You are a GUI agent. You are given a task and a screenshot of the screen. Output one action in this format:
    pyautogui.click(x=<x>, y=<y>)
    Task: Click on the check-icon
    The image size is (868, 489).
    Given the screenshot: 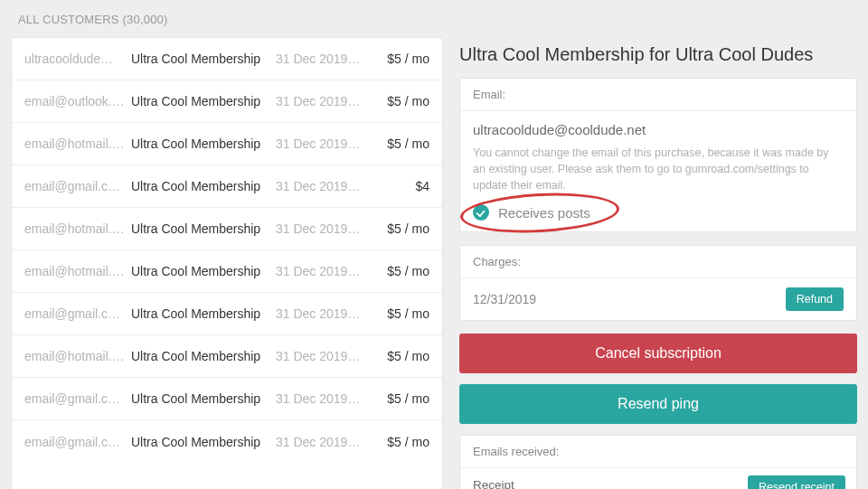 What is the action you would take?
    pyautogui.click(x=481, y=212)
    